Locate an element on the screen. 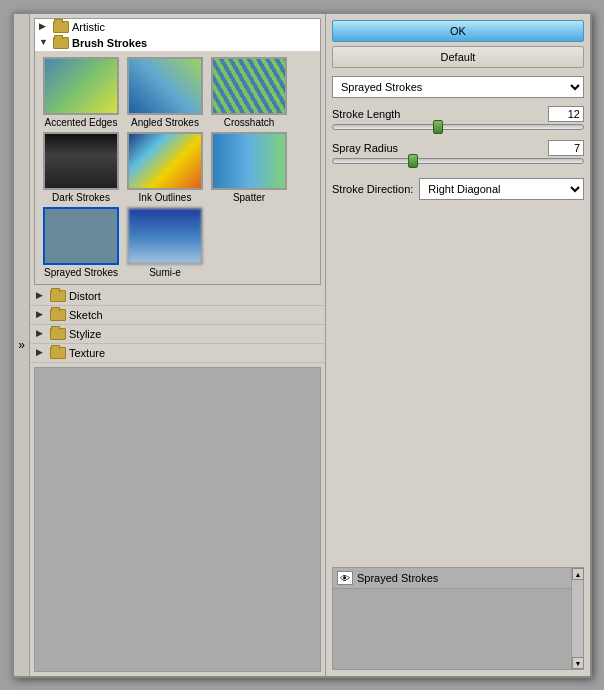 This screenshot has width=604, height=690. arrow-texture: ▶ is located at coordinates (42, 353).